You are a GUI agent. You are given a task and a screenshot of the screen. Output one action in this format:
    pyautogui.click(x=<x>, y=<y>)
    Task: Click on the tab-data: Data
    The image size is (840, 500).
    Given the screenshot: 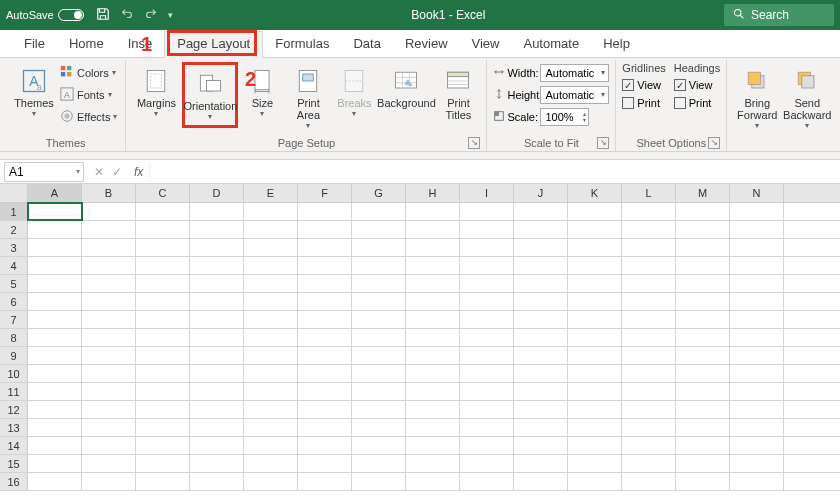 What is the action you would take?
    pyautogui.click(x=366, y=44)
    